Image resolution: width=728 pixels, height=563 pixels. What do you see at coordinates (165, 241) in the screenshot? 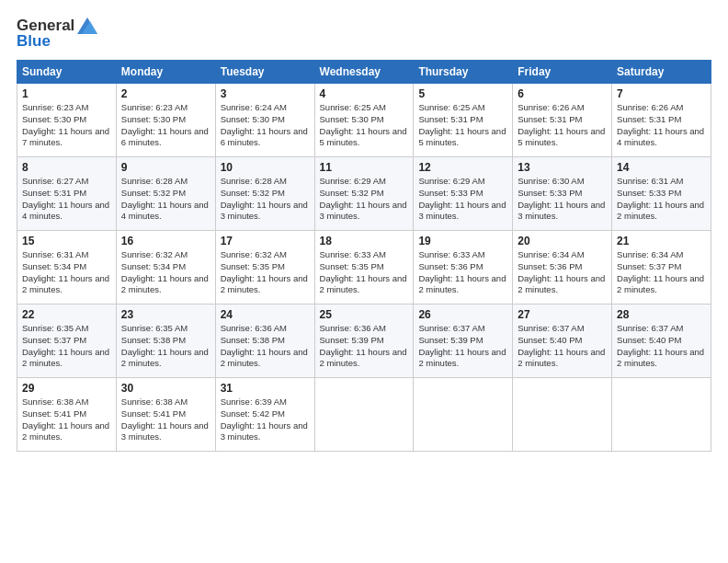
I see `day-number: 16` at bounding box center [165, 241].